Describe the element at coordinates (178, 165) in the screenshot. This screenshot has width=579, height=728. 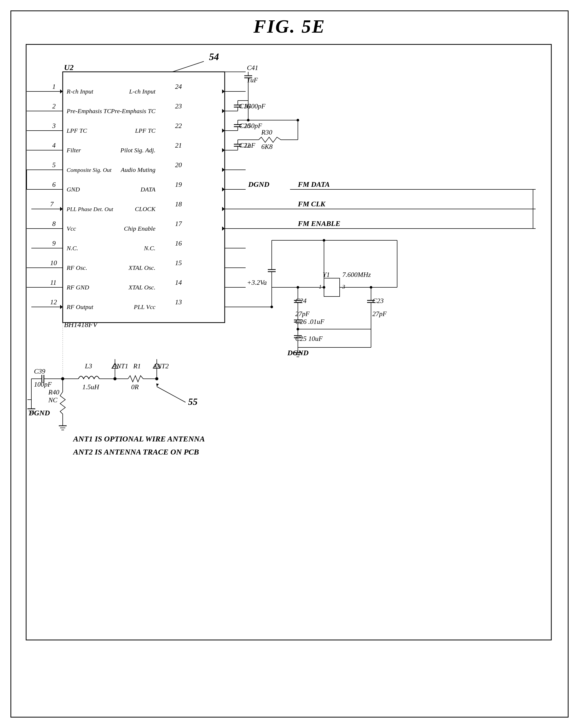
I see `pin20-num: 20` at that location.